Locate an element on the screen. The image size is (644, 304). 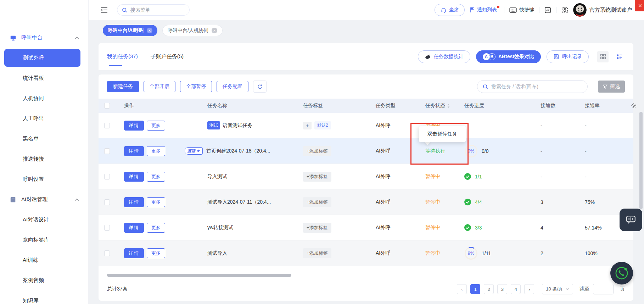
progress-fraction: 3/3 is located at coordinates (478, 228).